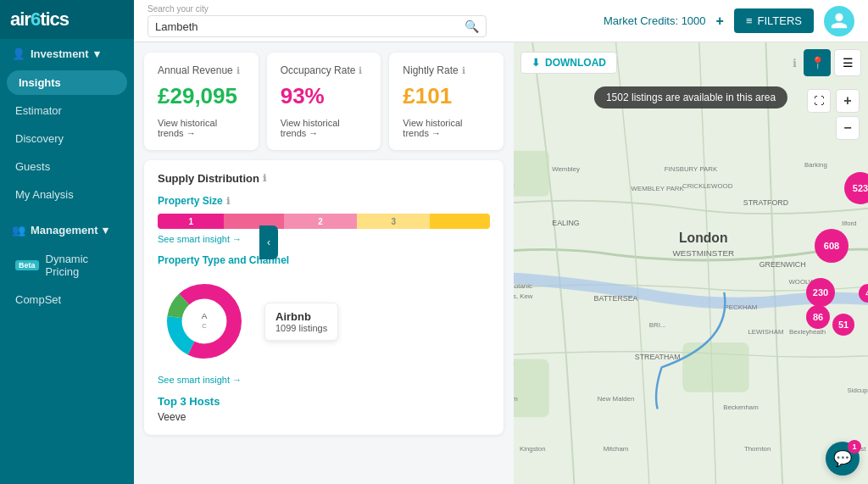  What do you see at coordinates (302, 322) in the screenshot?
I see `donut-label: Airbnb 1099 listings` at bounding box center [302, 322].